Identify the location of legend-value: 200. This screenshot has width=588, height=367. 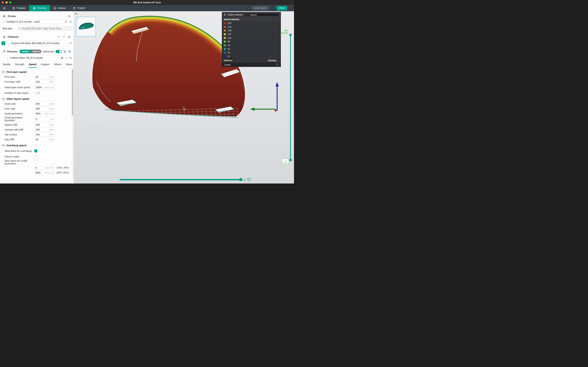
(229, 23).